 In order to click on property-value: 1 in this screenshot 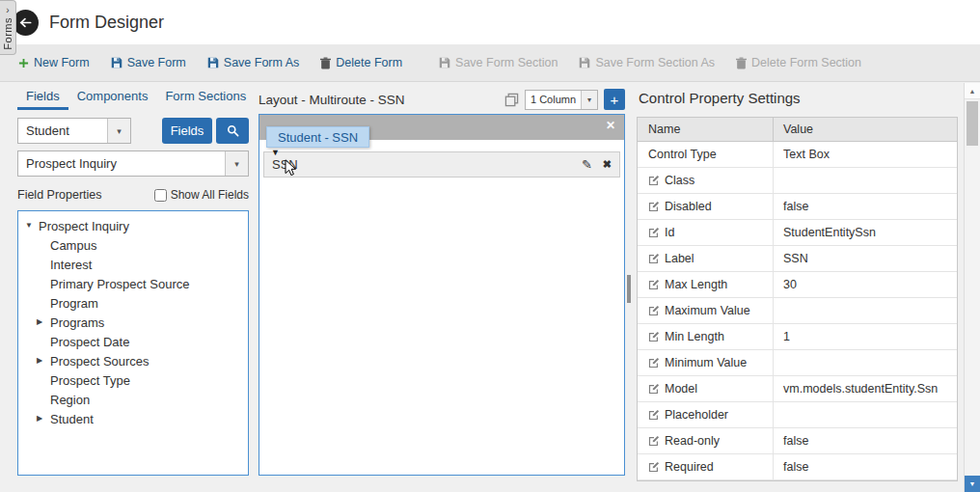, I will do `click(864, 337)`.